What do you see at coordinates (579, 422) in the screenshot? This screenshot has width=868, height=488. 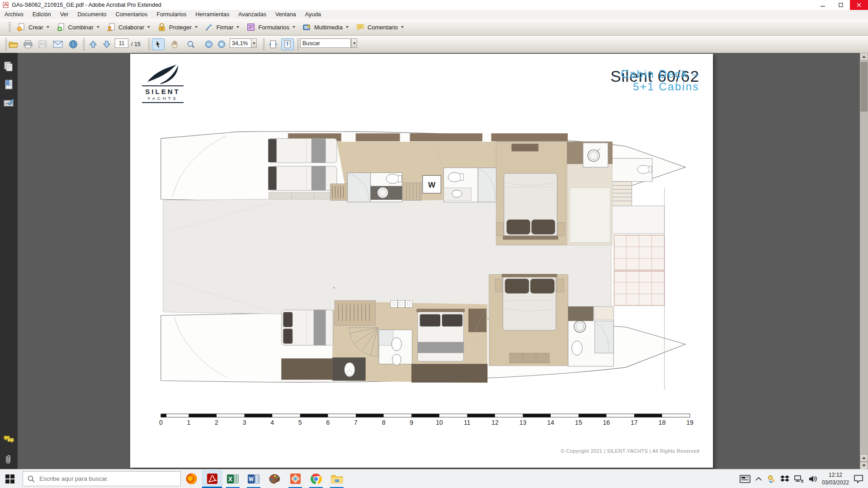 I see `ruler-number: 15` at bounding box center [579, 422].